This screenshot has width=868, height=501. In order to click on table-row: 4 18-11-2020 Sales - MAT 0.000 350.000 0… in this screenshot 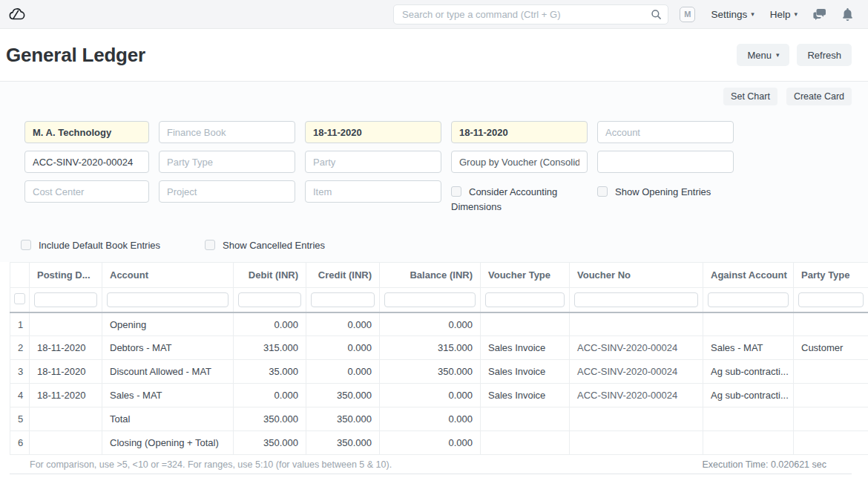, I will do `click(439, 396)`.